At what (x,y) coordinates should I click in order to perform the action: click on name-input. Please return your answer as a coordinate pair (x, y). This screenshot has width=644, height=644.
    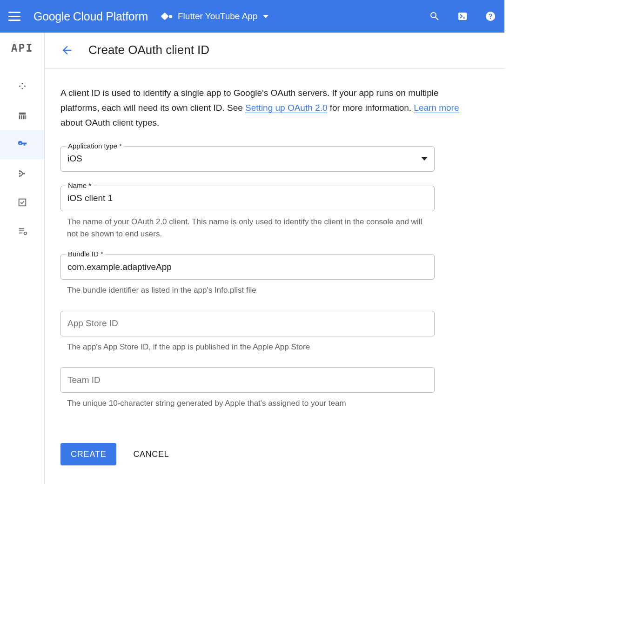
    Looking at the image, I should click on (248, 198).